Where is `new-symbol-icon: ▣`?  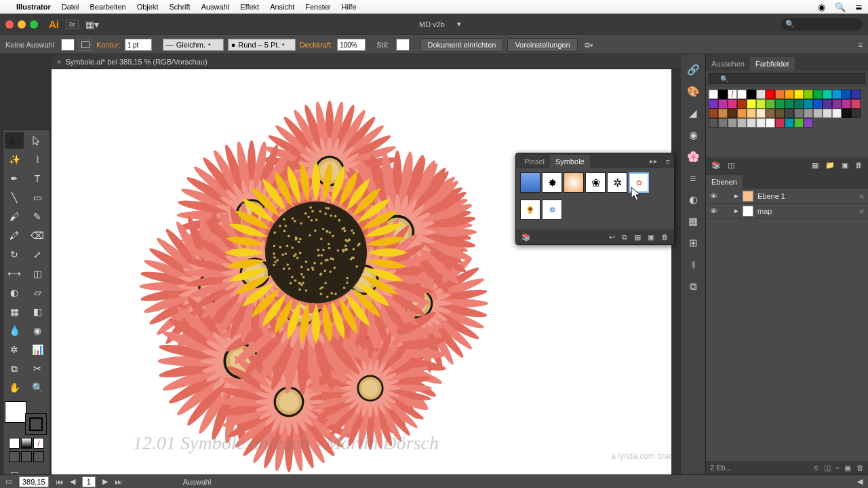 new-symbol-icon: ▣ is located at coordinates (651, 238).